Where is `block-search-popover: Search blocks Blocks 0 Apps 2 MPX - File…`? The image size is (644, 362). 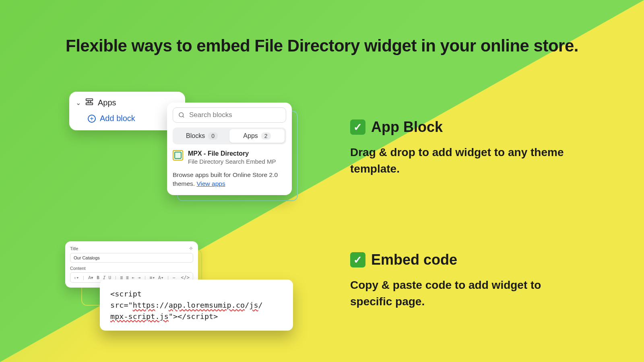 block-search-popover: Search blocks Blocks 0 Apps 2 MPX - File… is located at coordinates (229, 149).